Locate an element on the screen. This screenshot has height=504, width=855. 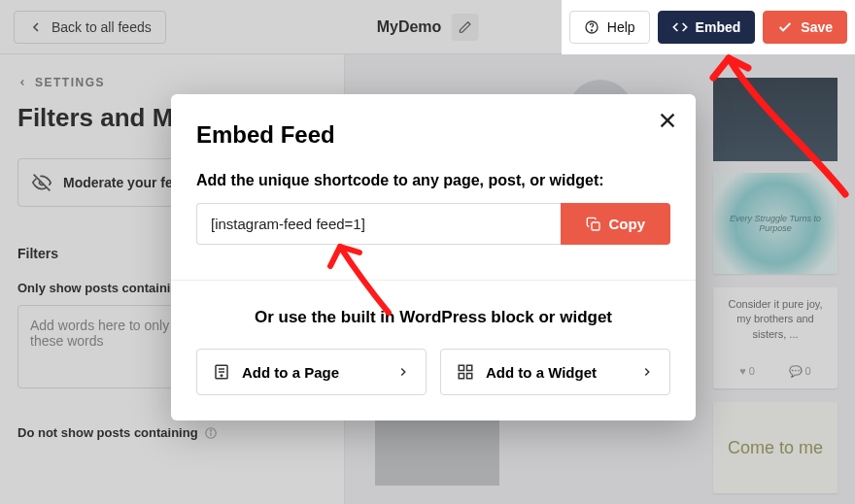
copy-button: Copy is located at coordinates (616, 223).